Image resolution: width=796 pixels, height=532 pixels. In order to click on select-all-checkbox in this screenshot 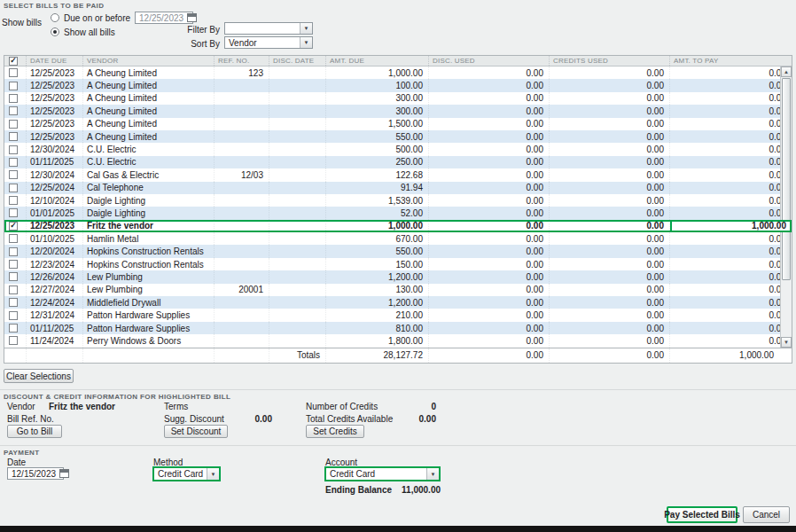, I will do `click(13, 61)`.